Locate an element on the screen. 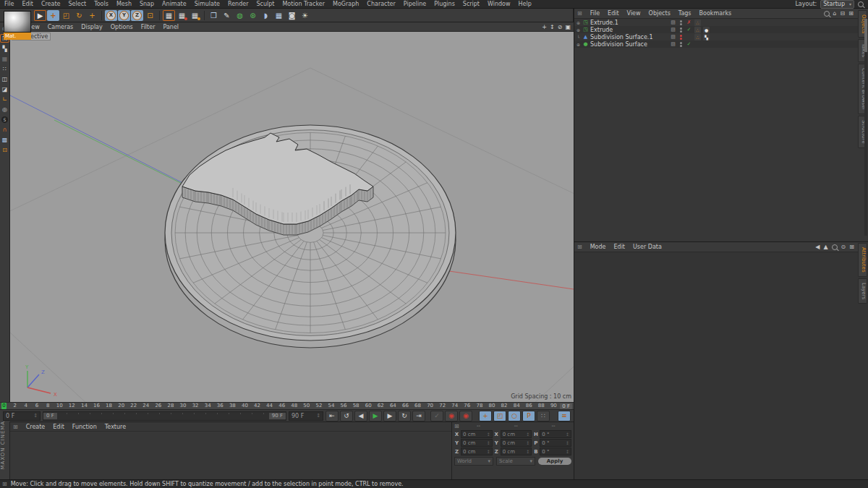 The height and width of the screenshot is (488, 868). timeline-tick: 72 is located at coordinates (443, 406).